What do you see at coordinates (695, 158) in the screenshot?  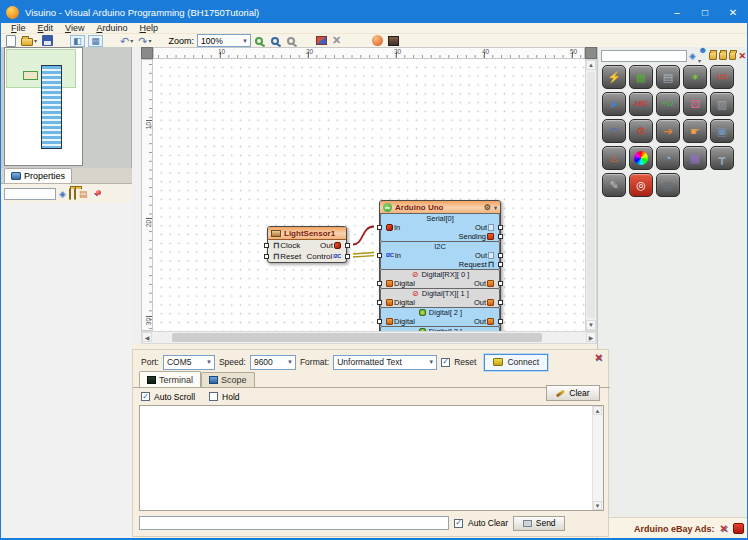 I see `palette-chip-button: ▦` at bounding box center [695, 158].